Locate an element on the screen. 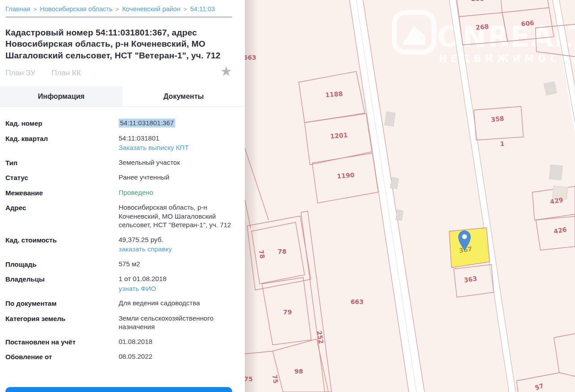 The image size is (575, 392). info-row-label: Кад. квартал is located at coordinates (62, 143).